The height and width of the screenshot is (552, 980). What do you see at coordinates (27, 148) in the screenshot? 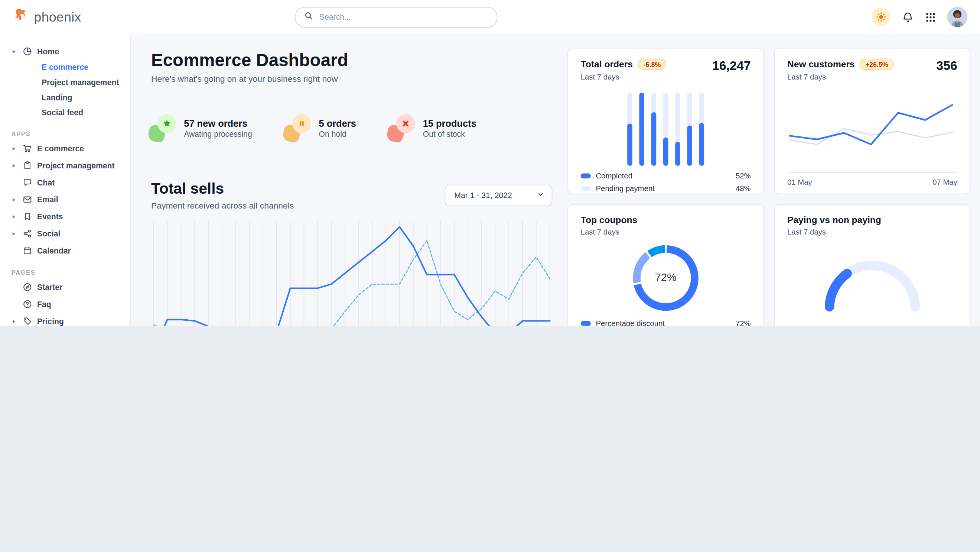
I see `cart-icon` at bounding box center [27, 148].